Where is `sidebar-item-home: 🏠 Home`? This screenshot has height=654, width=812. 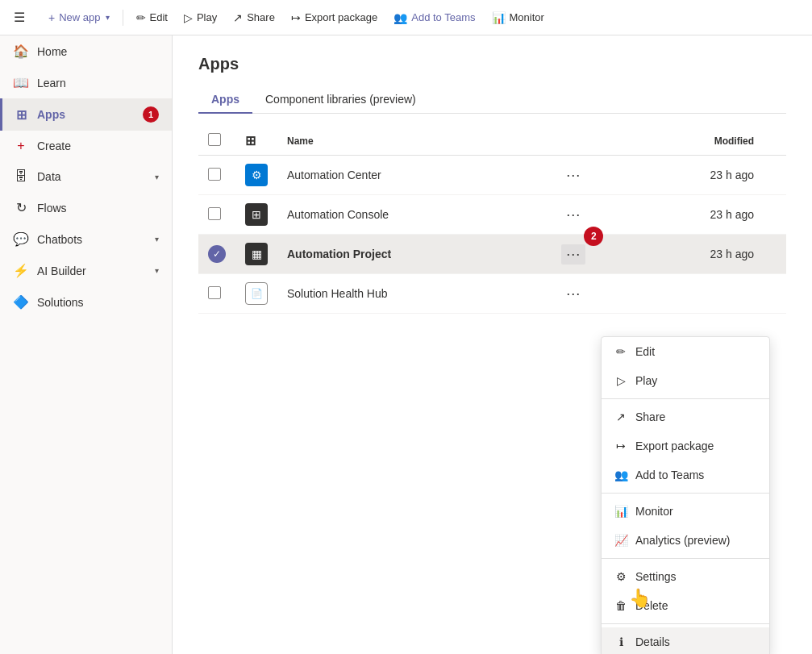
sidebar-item-home: 🏠 Home is located at coordinates (85, 52).